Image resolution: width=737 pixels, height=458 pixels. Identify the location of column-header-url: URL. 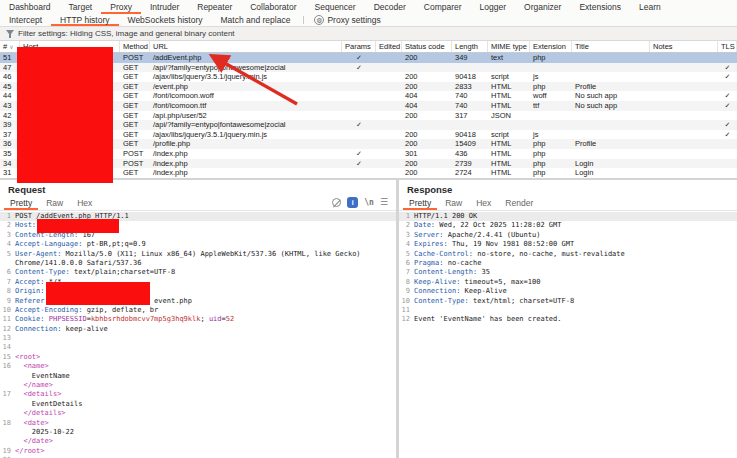
(246, 46).